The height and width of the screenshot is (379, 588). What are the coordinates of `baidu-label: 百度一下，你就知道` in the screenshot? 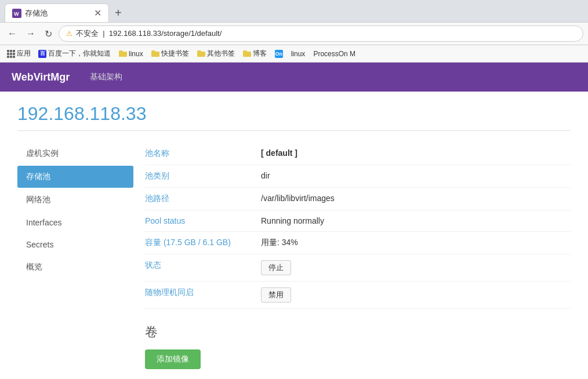 It's located at (79, 53).